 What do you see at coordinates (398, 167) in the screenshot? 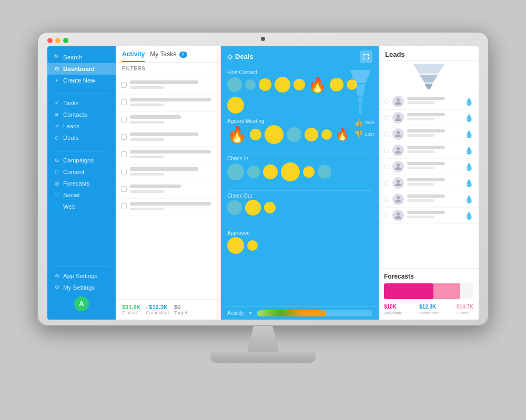
I see `lead-avatar` at bounding box center [398, 167].